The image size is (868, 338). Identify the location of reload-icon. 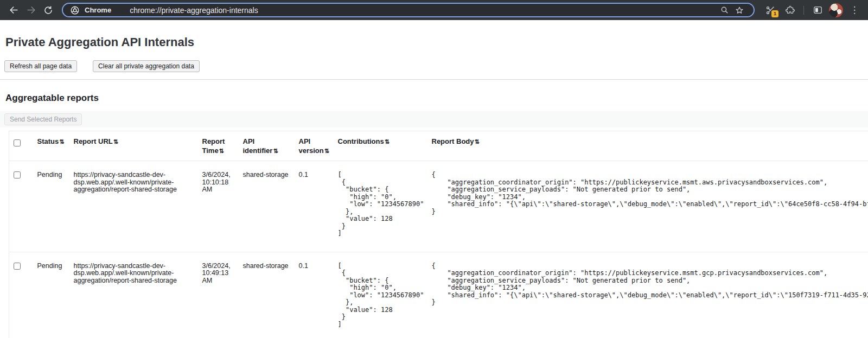
(48, 10).